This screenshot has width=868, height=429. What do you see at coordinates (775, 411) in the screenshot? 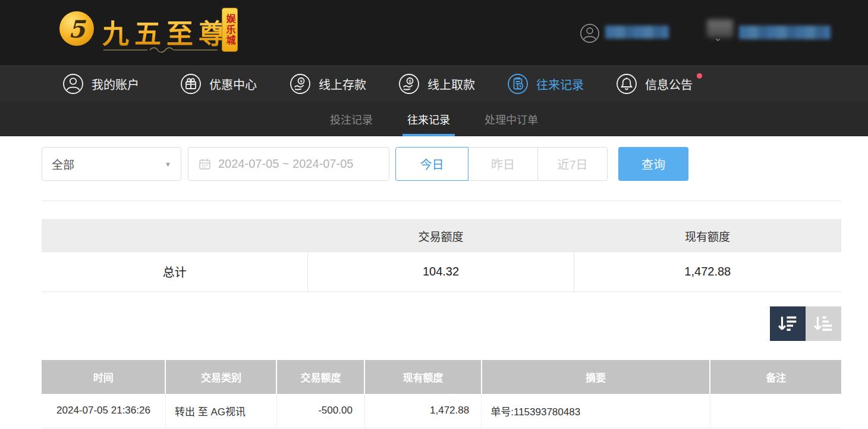
I see `cell-remark` at bounding box center [775, 411].